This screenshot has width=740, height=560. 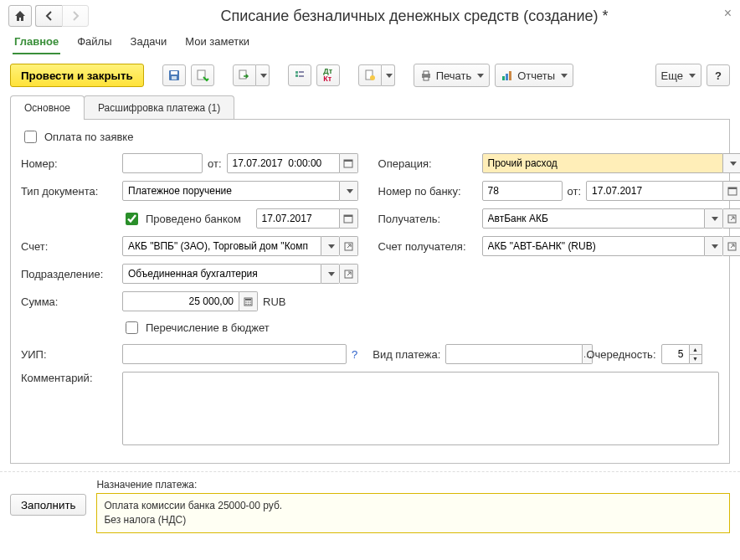 What do you see at coordinates (696, 354) in the screenshot?
I see `priority-spinner: ▲▼` at bounding box center [696, 354].